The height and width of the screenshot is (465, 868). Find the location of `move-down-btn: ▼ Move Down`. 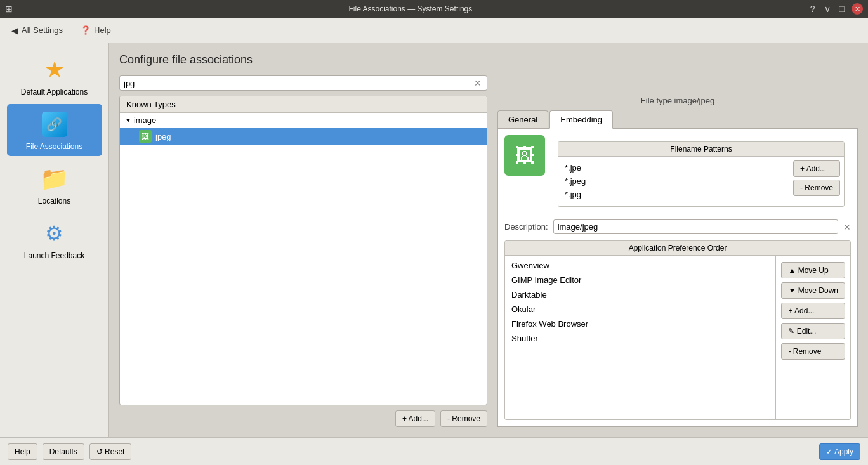

move-down-btn: ▼ Move Down is located at coordinates (813, 291).